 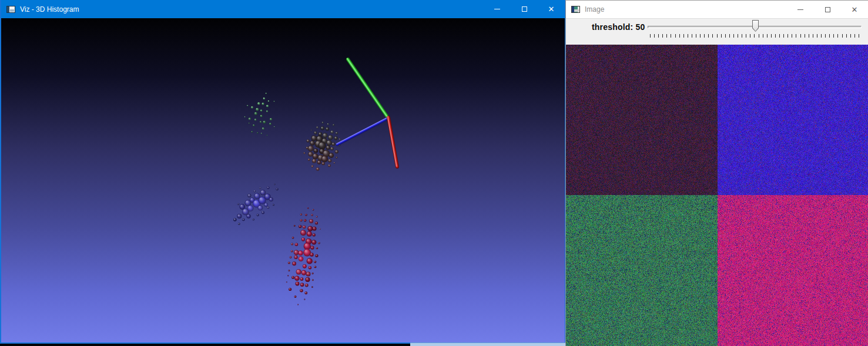 What do you see at coordinates (524, 9) in the screenshot?
I see `viz-window-controls: ✕` at bounding box center [524, 9].